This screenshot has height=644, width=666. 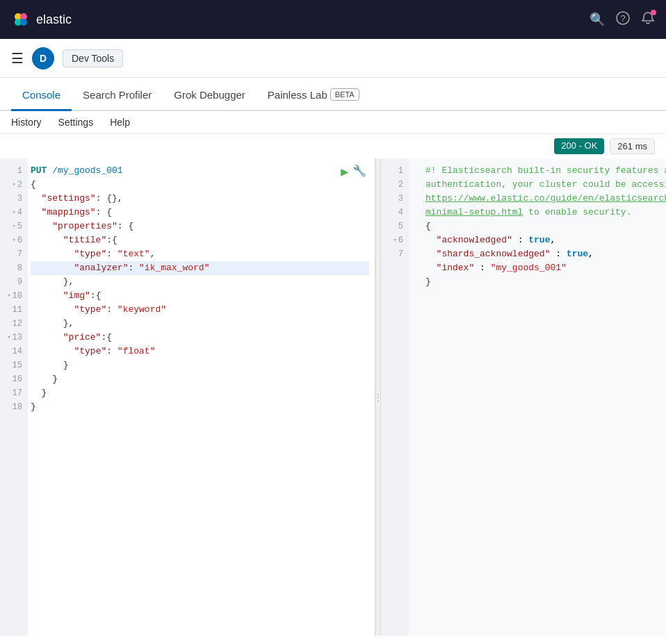 What do you see at coordinates (200, 213) in the screenshot?
I see `code-line-4: "mappings": {` at bounding box center [200, 213].